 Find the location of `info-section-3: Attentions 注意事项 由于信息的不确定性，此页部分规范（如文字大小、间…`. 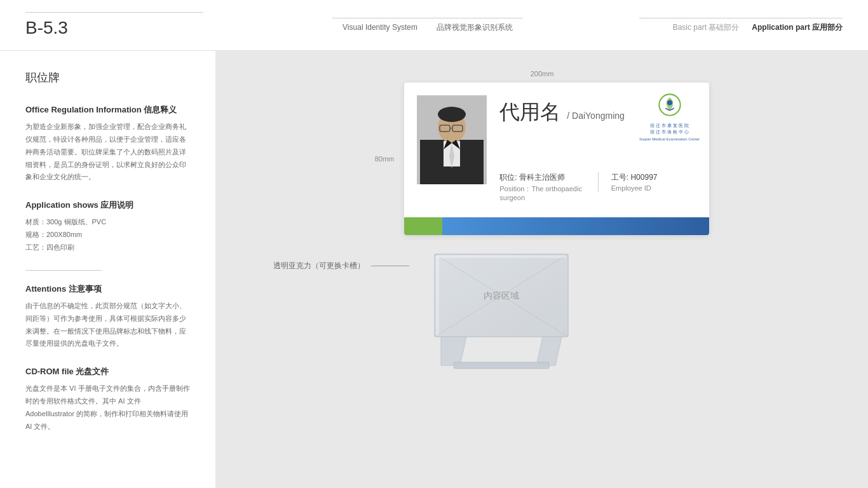

info-section-3: Attentions 注意事项 由于信息的不确定性，此页部分规范（如文字大小、间… is located at coordinates (108, 316).